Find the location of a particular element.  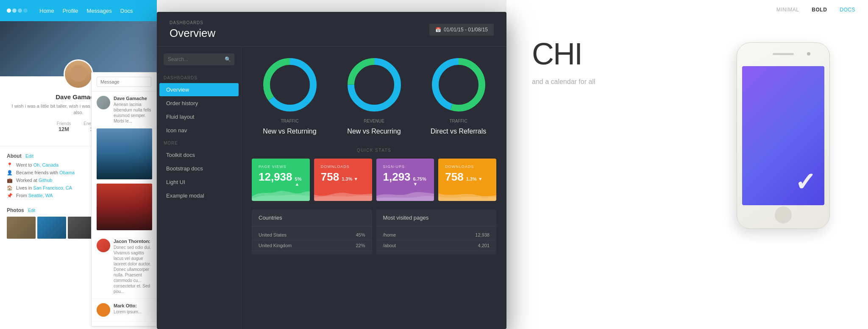

pin-icon: 📌 is located at coordinates (10, 196).